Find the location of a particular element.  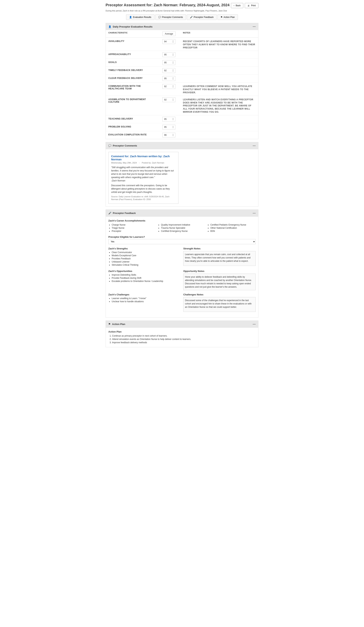

eligible-label: Preceptor Eligible for Learners? is located at coordinates (182, 237).